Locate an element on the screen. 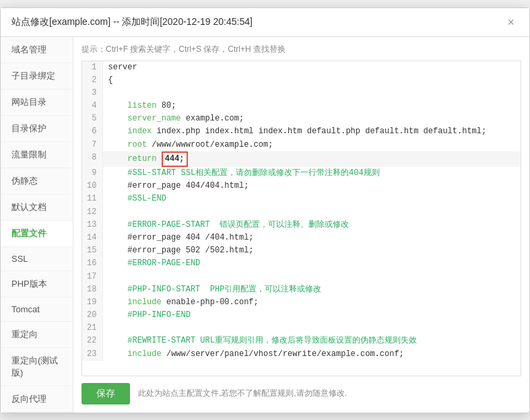 This screenshot has width=530, height=420. save-button: 保存 is located at coordinates (106, 394).